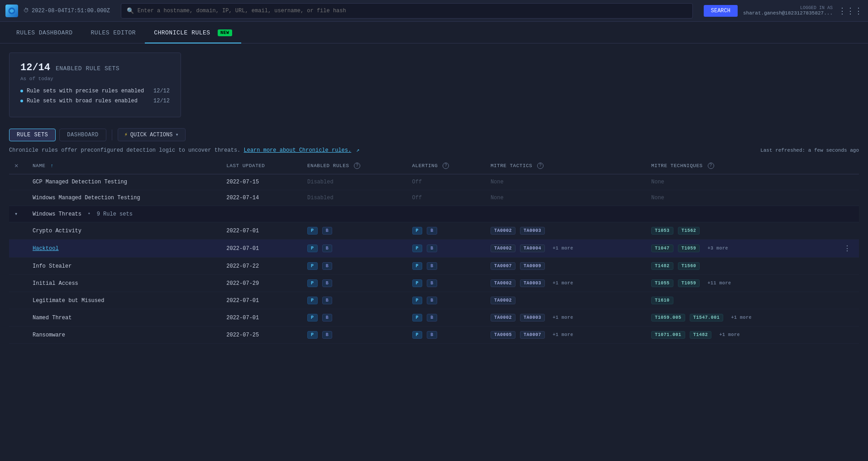 Image resolution: width=868 pixels, height=461 pixels. What do you see at coordinates (788, 8) in the screenshot?
I see `logged-in-label: LOGGED IN AS` at bounding box center [788, 8].